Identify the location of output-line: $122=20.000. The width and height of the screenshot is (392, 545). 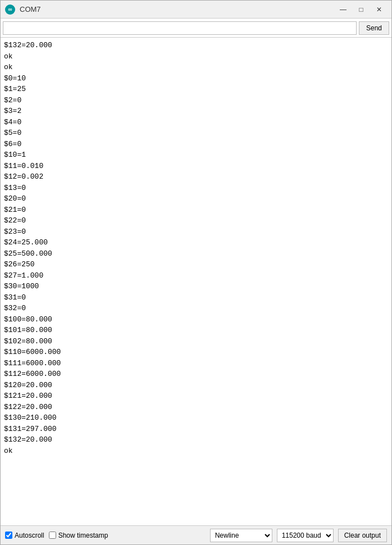
(196, 407).